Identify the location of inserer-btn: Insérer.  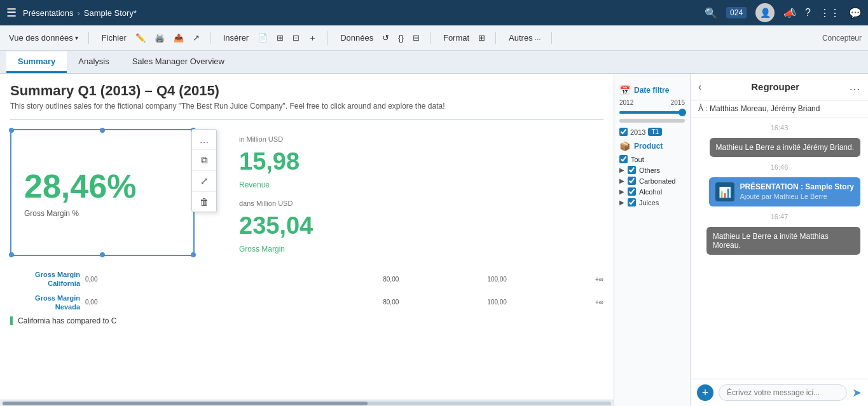
(236, 38).